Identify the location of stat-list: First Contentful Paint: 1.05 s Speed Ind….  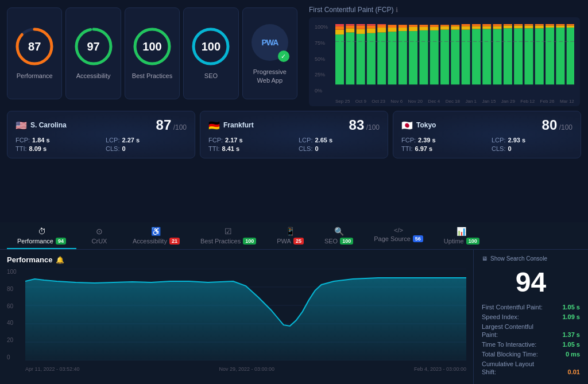
(531, 340).